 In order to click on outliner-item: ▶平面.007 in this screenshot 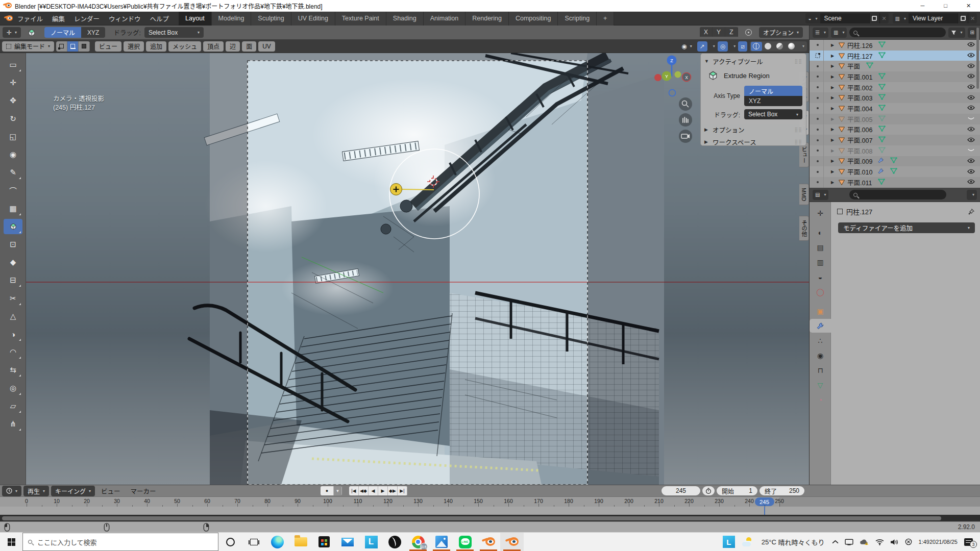, I will do `click(895, 140)`.